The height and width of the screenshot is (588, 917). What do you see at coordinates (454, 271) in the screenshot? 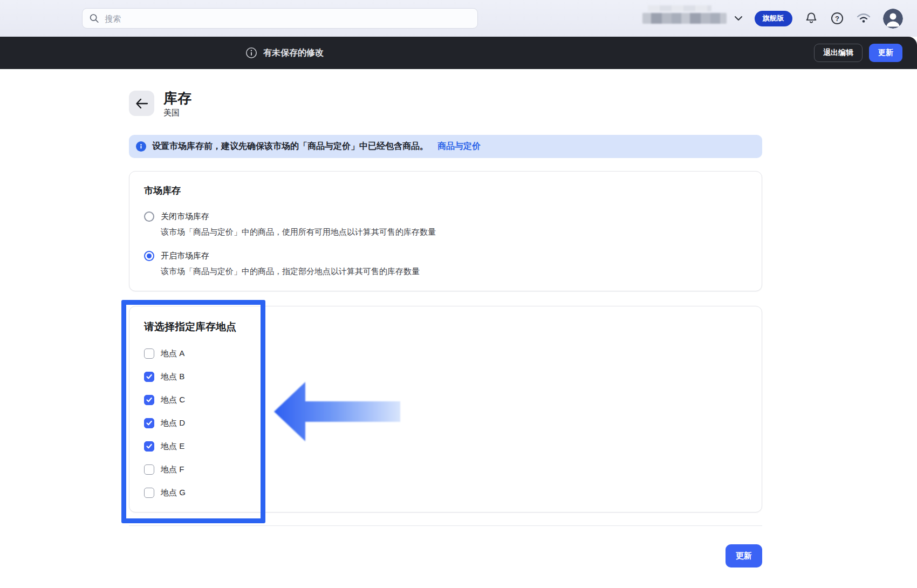
I see `radio-enable-description: 该市场「商品与定价」中的商品，指定部分地点以计算其可售的库存数量` at bounding box center [454, 271].